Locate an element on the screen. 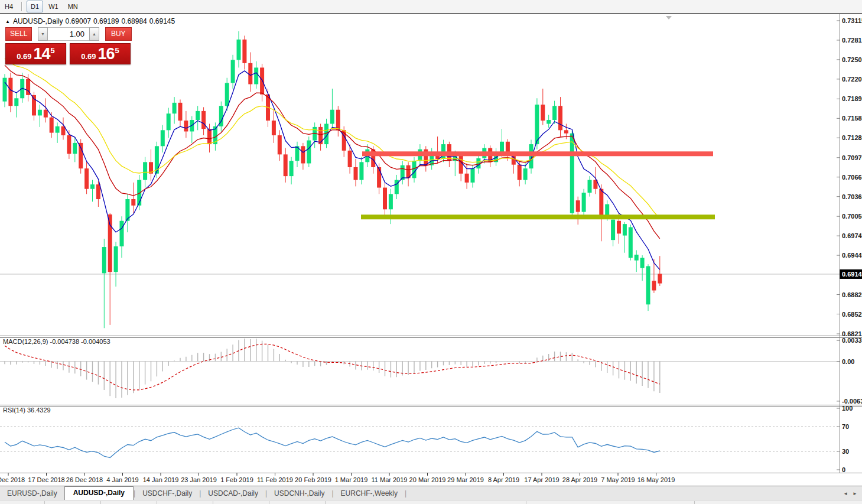  sell-button: SELL is located at coordinates (19, 34).